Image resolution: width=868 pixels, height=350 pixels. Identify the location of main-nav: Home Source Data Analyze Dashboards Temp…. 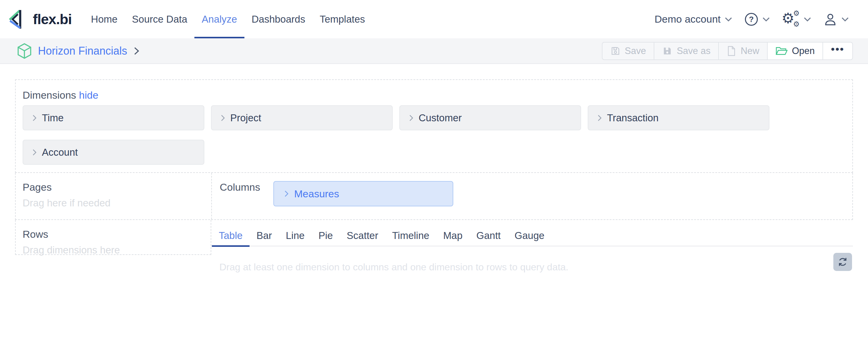
(228, 19).